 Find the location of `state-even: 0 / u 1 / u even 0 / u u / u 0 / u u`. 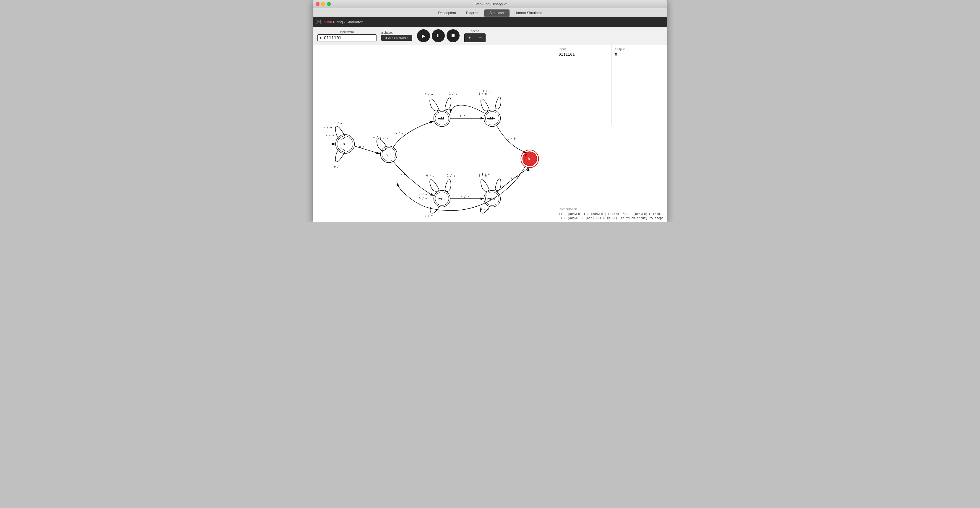

state-even: 0 / u 1 / u even 0 / u u / u 0 / u u is located at coordinates (424, 189).